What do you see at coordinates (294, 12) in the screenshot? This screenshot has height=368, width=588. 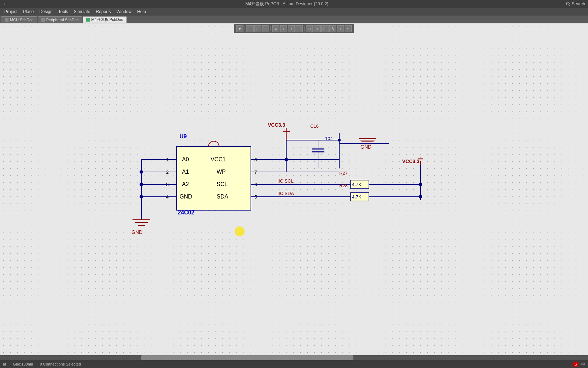 I see `menu-bar: ProjectPlaceDesignToolsSimulateReportsWi…` at bounding box center [294, 12].